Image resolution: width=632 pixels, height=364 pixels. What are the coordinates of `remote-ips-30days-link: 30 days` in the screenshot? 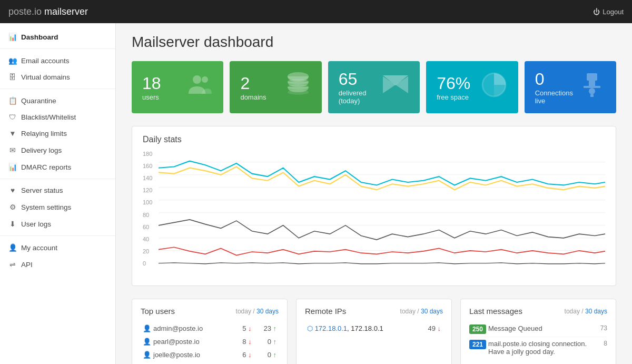 It's located at (432, 311).